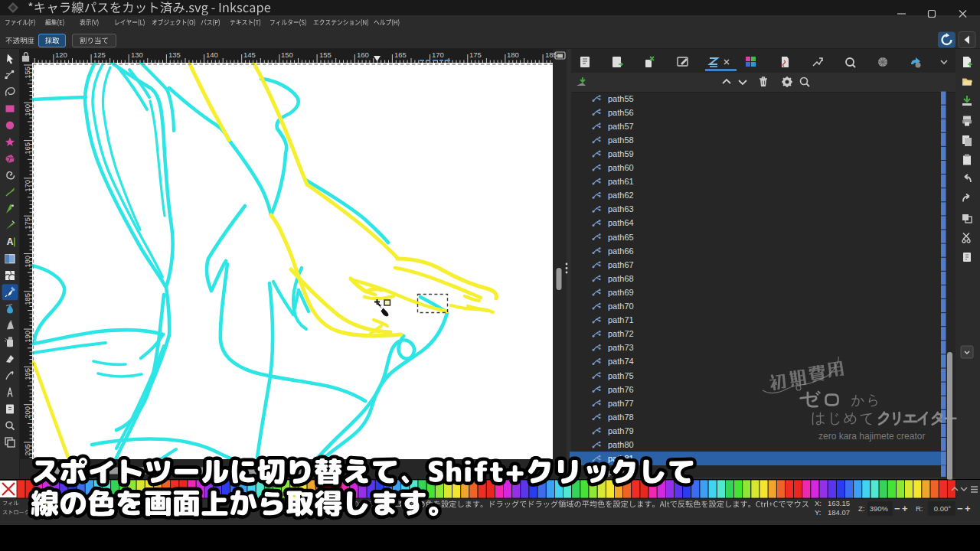  Describe the element at coordinates (839, 513) in the screenshot. I see `svg-text: 184.07` at that location.